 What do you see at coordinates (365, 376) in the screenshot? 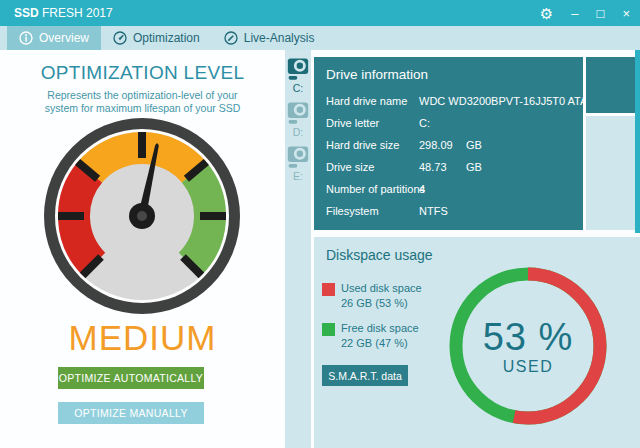
I see `smart-data-button: S.M.A.R.T. data` at bounding box center [365, 376].